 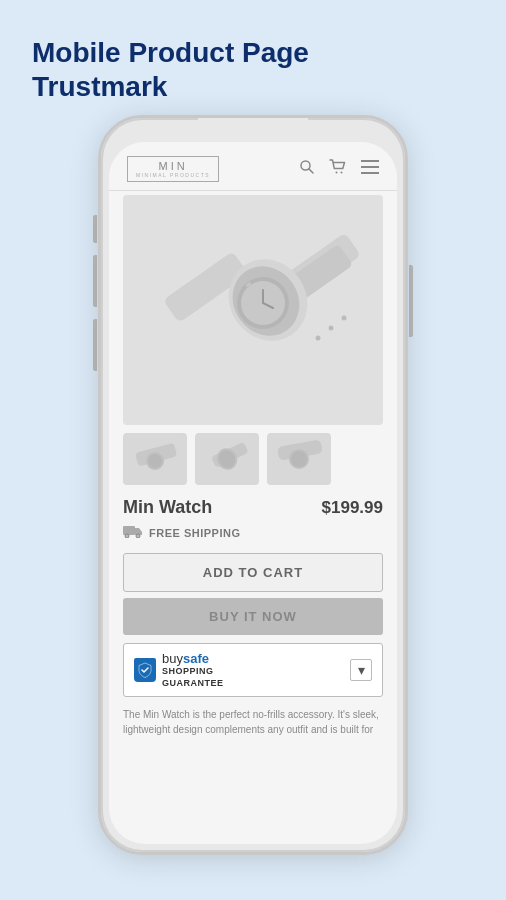 I want to click on add-to-cart-button: ADD TO CART, so click(x=253, y=572).